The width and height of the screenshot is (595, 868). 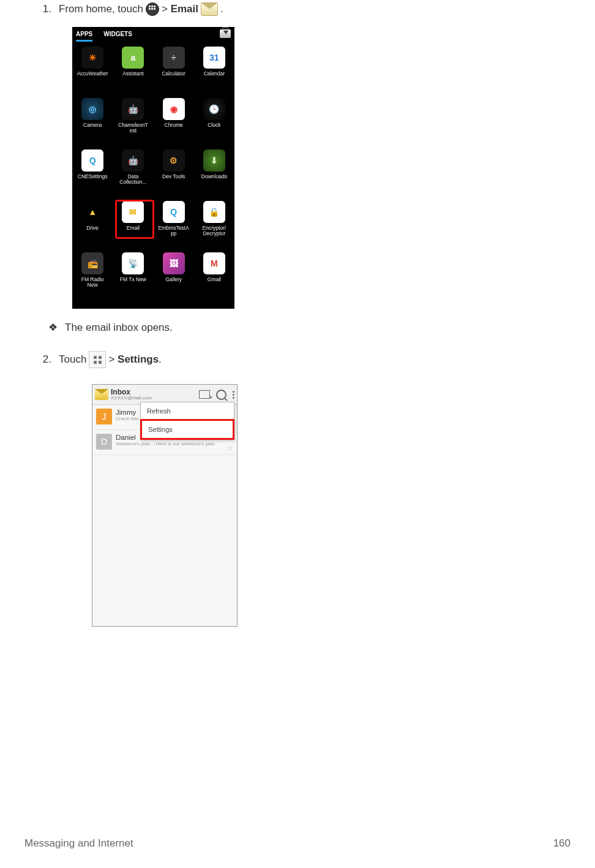 I want to click on app-icon: 📡, so click(x=133, y=263).